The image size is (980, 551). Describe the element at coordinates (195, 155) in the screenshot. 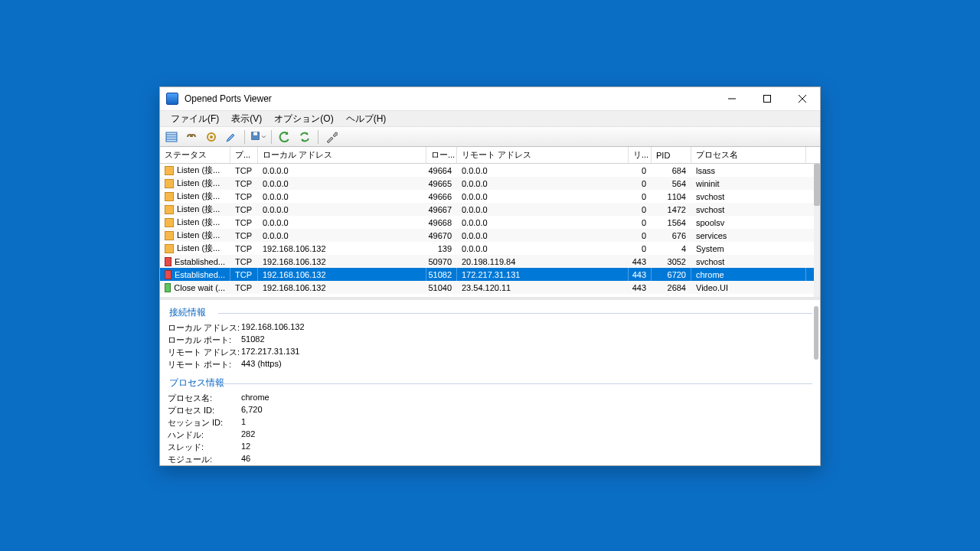

I see `col-status: ステータス` at that location.